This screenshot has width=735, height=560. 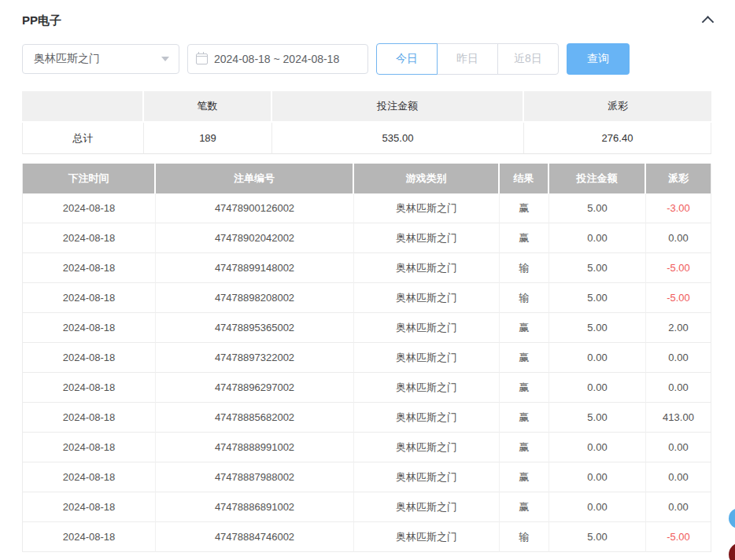 What do you see at coordinates (42, 20) in the screenshot?
I see `panel-title: PP电子` at bounding box center [42, 20].